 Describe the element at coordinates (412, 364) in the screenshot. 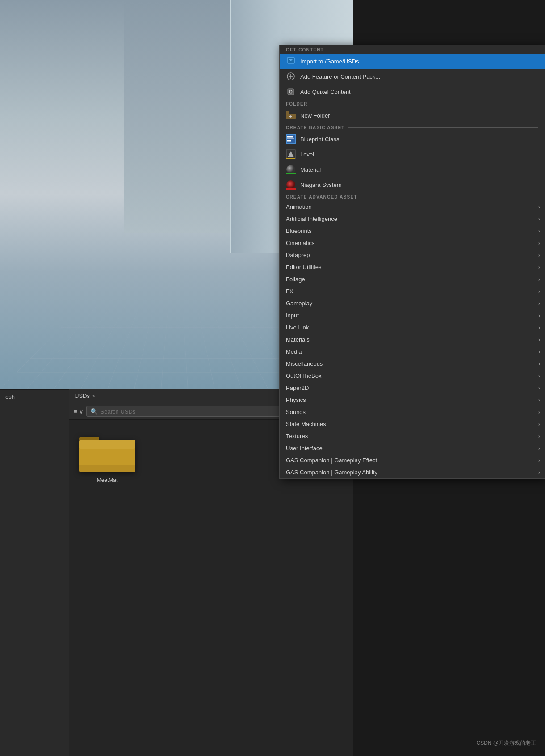

I see `menu-item-miscellaneous: Miscellaneous ›` at that location.